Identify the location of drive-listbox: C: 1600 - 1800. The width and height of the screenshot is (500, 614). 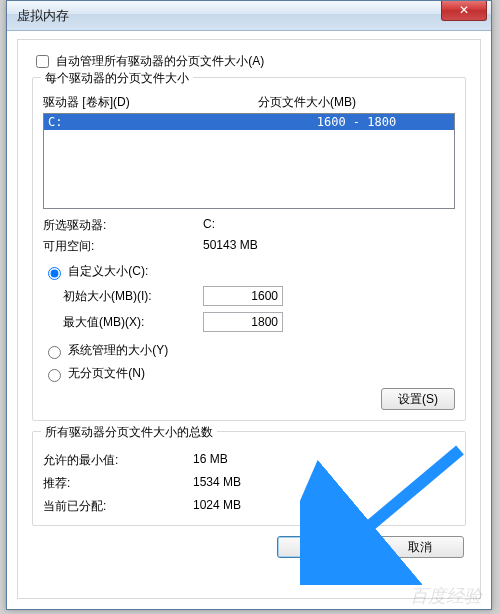
(249, 161).